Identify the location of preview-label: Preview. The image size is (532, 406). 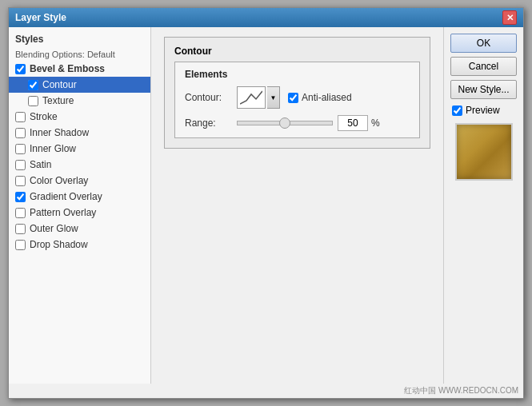
(483, 110).